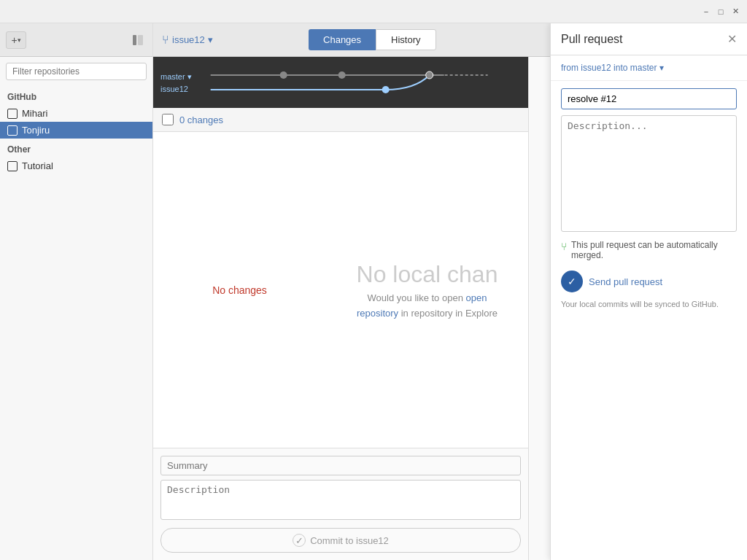 The height and width of the screenshot is (560, 747). Describe the element at coordinates (626, 281) in the screenshot. I see `send-pr-label: Send pull request` at that location.